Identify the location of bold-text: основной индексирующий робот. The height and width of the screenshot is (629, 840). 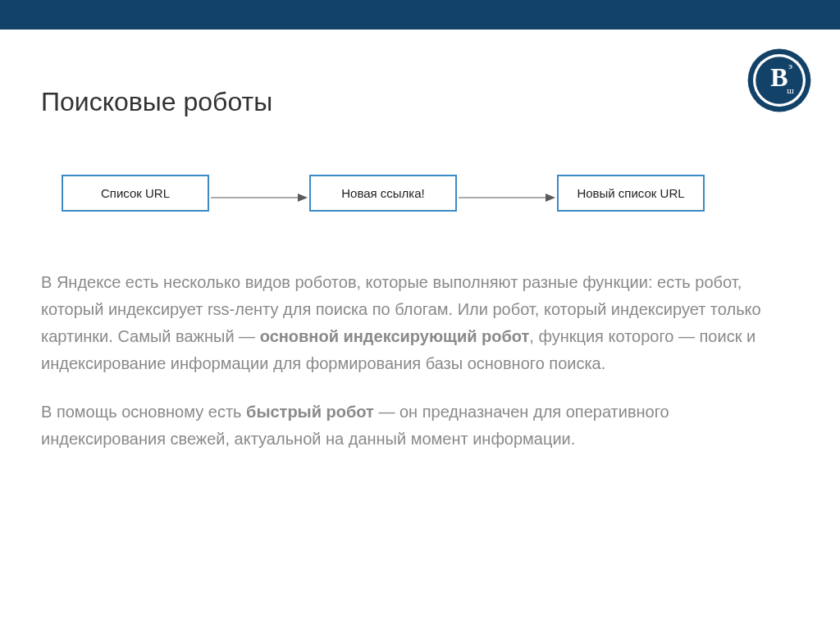
(395, 336).